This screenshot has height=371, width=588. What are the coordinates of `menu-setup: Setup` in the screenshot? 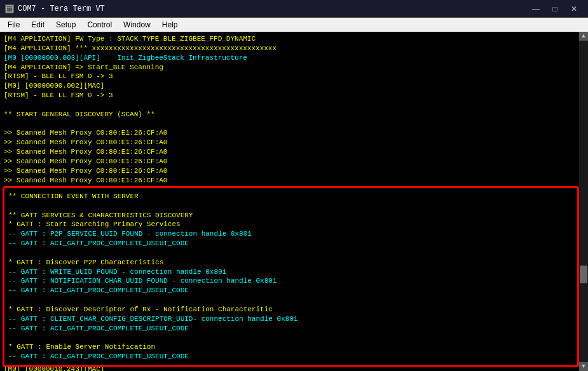 It's located at (66, 25).